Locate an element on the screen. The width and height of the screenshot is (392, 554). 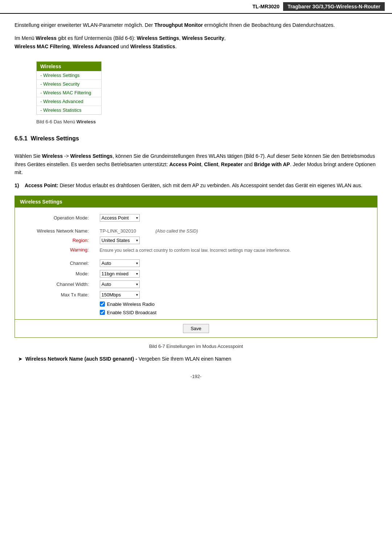
throughput-monitor-bold: Throughput Monitor is located at coordinates (179, 25).